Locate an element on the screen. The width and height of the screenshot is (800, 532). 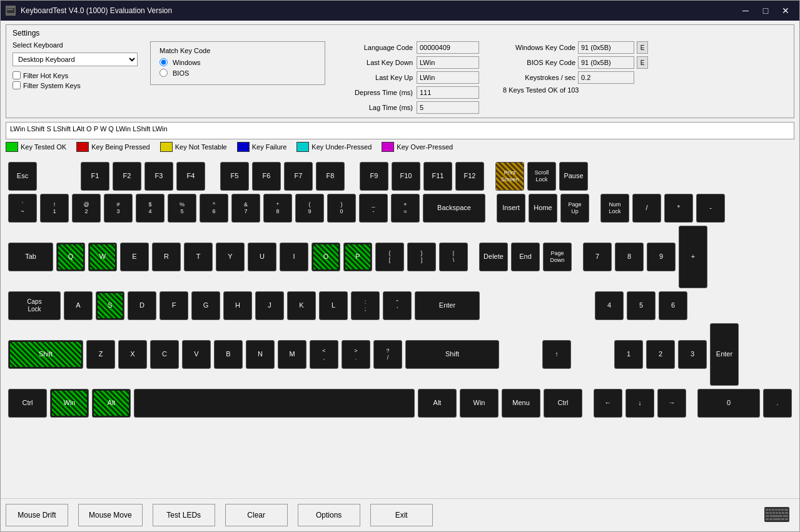
key-num-8: 8 is located at coordinates (629, 257).